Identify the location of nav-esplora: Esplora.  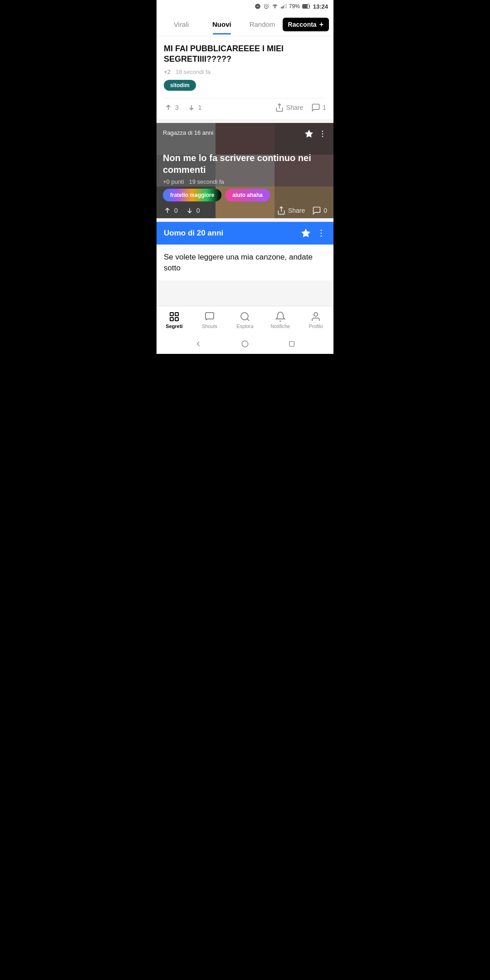
(245, 320).